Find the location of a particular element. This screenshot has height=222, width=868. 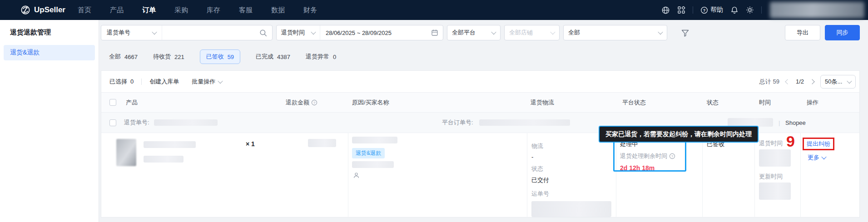

status-select: 全部 is located at coordinates (615, 33).